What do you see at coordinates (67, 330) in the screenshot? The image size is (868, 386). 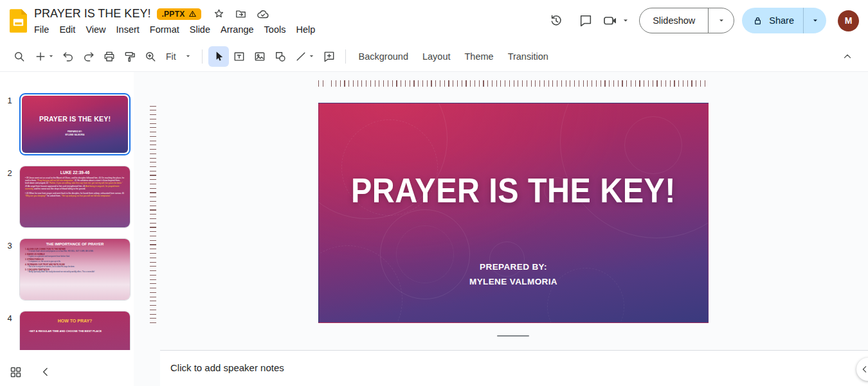 I see `slide-thumbnail-4: 4 HOW TO PRAY? •SET A REGULAR TIME AND C…` at bounding box center [67, 330].